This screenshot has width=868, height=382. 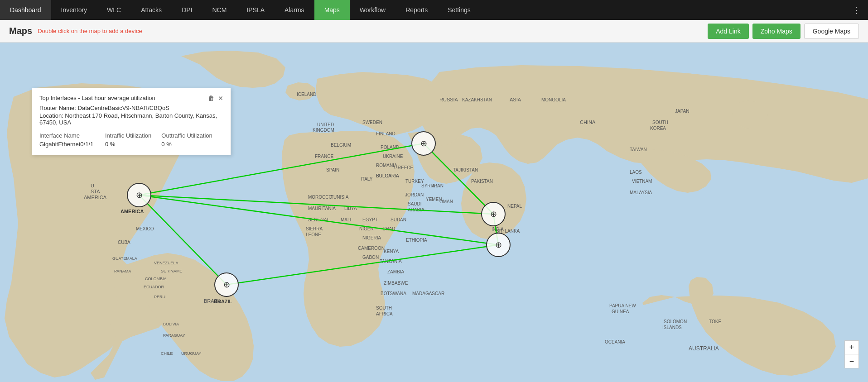 What do you see at coordinates (424, 143) in the screenshot?
I see `node-europe: ⊕` at bounding box center [424, 143].